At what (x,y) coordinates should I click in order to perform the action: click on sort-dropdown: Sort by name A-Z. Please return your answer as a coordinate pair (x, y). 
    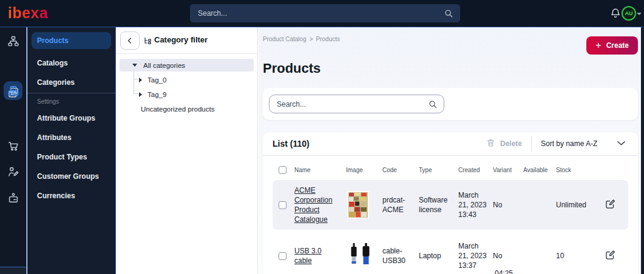
    Looking at the image, I should click on (583, 144).